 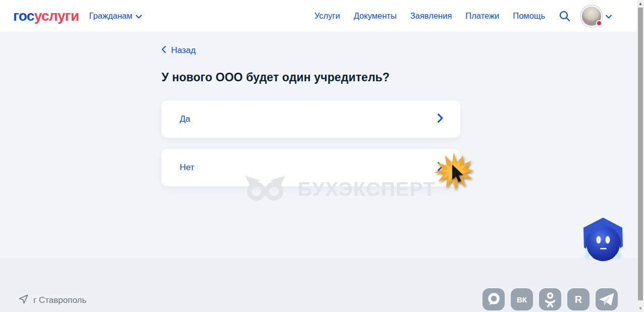 I want to click on ok-icon, so click(x=550, y=299).